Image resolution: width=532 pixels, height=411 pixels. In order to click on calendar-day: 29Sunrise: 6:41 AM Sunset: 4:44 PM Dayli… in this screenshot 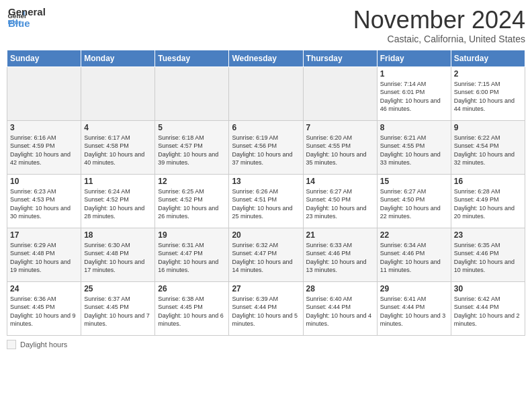, I will do `click(414, 308)`.